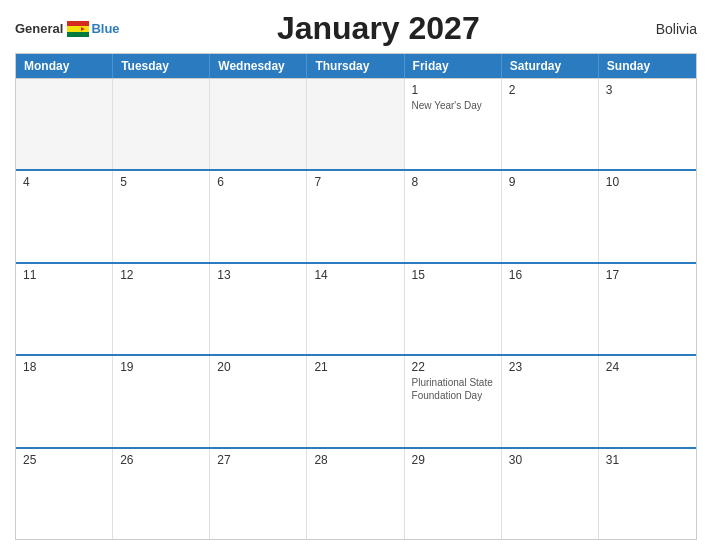 This screenshot has width=712, height=550. I want to click on day-cell: 17, so click(648, 309).